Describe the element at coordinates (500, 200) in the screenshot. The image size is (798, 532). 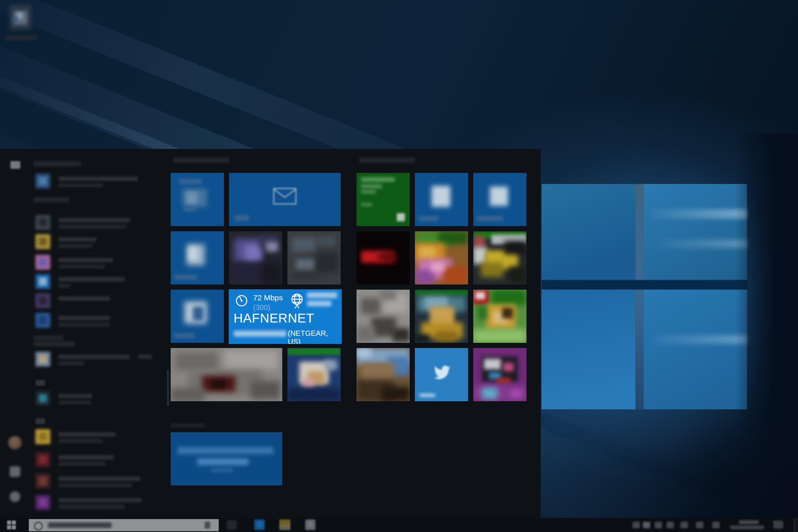
I see `tile-movies-tv` at that location.